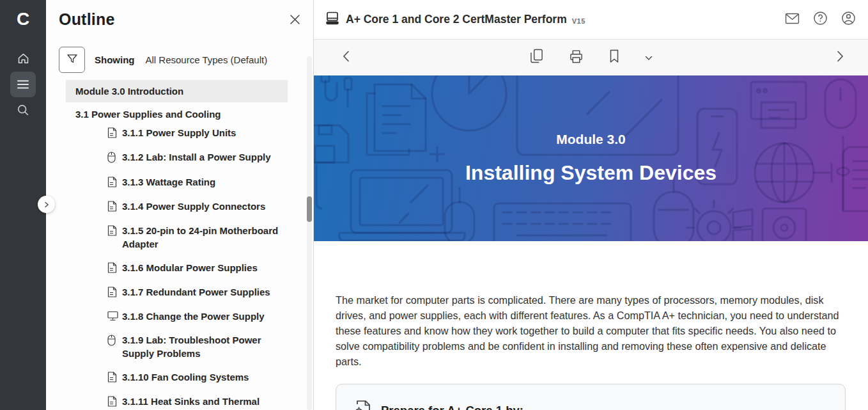 The width and height of the screenshot is (868, 410). Describe the element at coordinates (614, 58) in the screenshot. I see `bookmark-icon` at that location.